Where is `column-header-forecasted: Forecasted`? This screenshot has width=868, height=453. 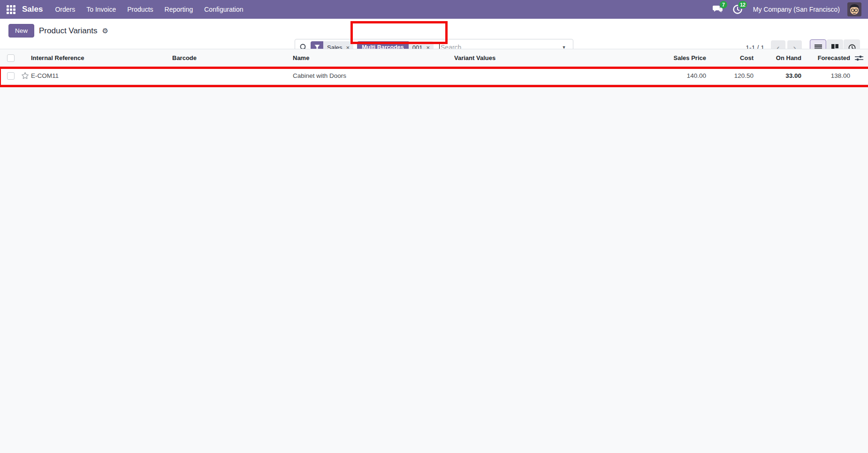 column-header-forecasted: Forecasted is located at coordinates (826, 58).